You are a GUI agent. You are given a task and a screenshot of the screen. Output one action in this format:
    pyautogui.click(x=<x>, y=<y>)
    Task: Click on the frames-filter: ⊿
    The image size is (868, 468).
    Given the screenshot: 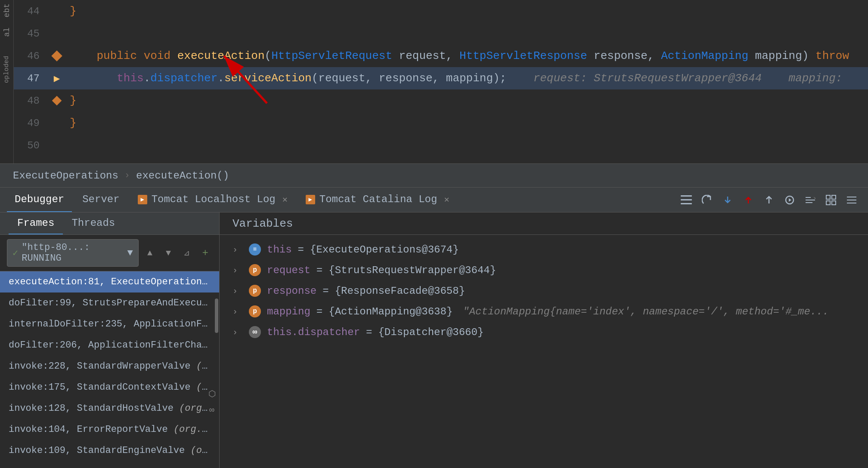 What is the action you would take?
    pyautogui.click(x=187, y=253)
    